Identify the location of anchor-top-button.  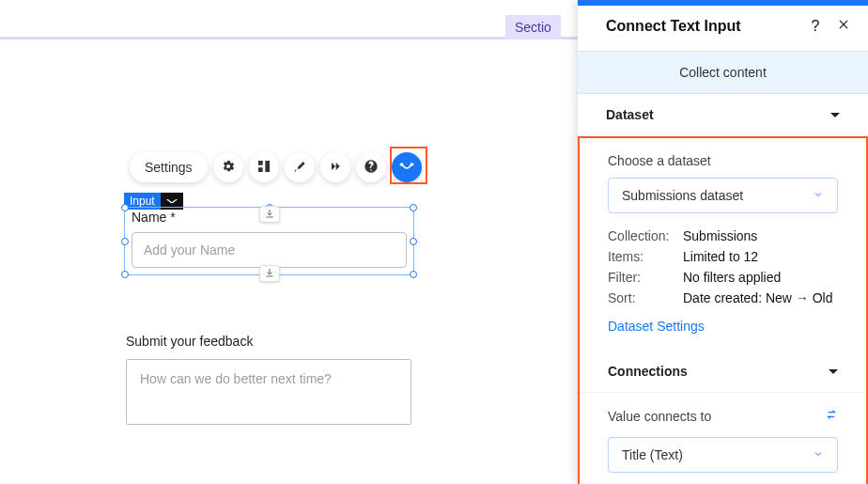
(270, 214).